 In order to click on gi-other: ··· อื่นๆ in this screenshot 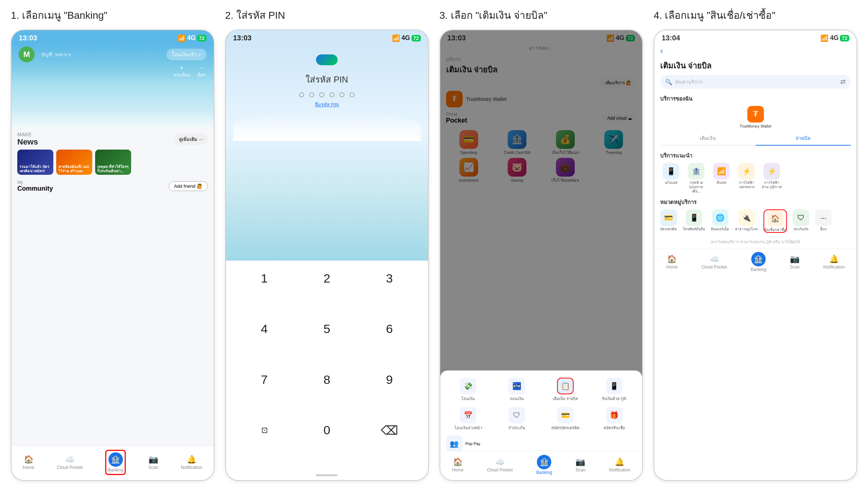, I will do `click(823, 221)`.